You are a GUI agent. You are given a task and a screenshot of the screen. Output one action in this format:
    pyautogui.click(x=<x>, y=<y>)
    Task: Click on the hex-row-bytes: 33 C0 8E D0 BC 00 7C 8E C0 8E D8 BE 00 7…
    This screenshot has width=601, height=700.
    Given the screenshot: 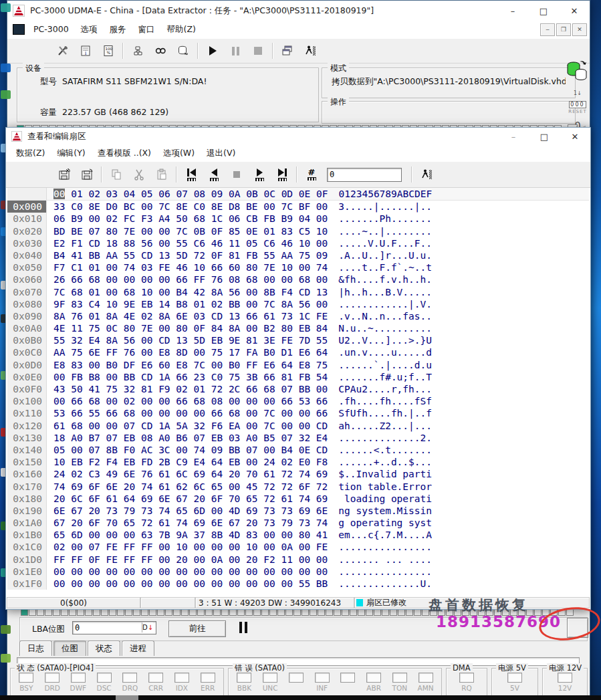 What is the action you would take?
    pyautogui.click(x=187, y=207)
    